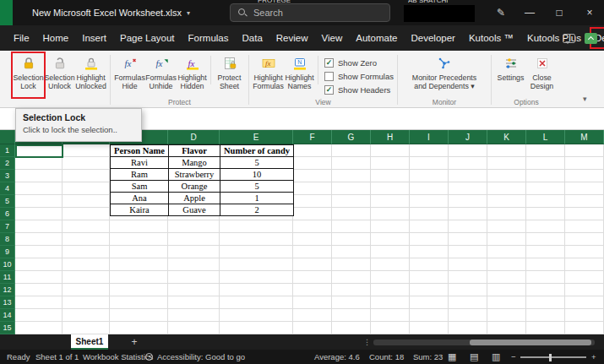  I want to click on tab-kutools: Kutools ™, so click(492, 38).